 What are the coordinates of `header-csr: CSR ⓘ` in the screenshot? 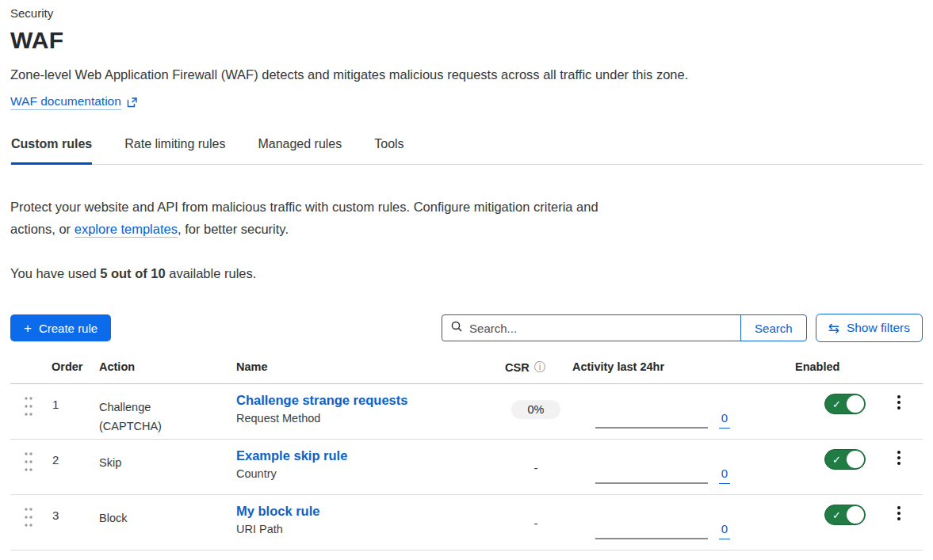 It's located at (536, 368).